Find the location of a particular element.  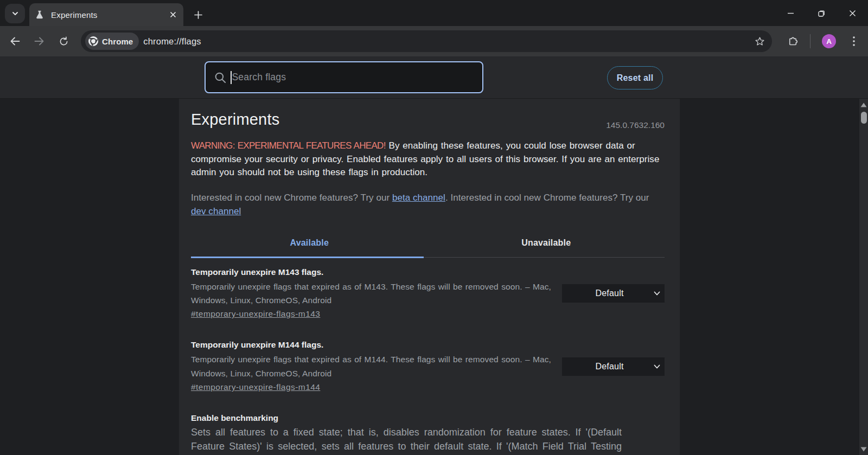

tab-title: Experiments is located at coordinates (108, 15).